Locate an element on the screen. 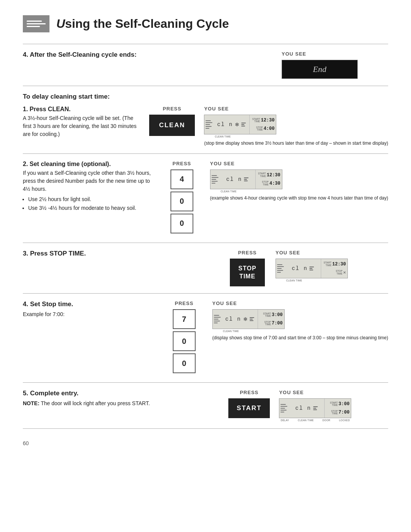 This screenshot has height=532, width=411. step4-snowflake-icon: ❄ is located at coordinates (245, 319).